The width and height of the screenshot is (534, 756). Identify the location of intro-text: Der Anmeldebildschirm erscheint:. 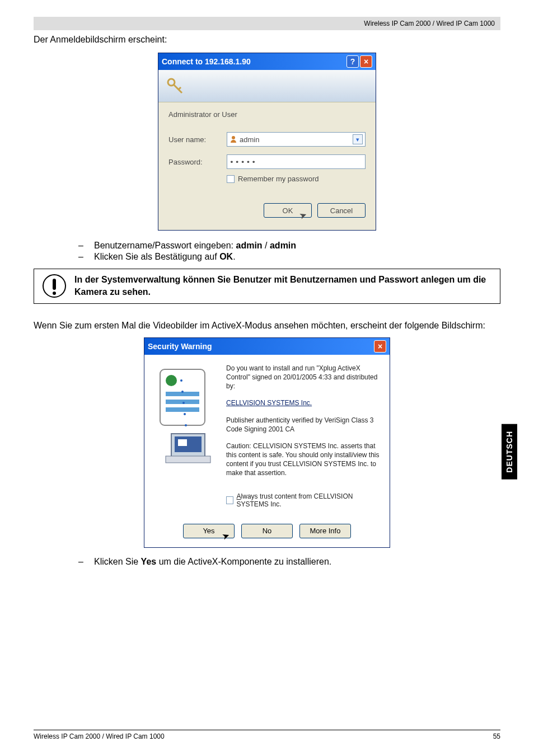
(267, 40).